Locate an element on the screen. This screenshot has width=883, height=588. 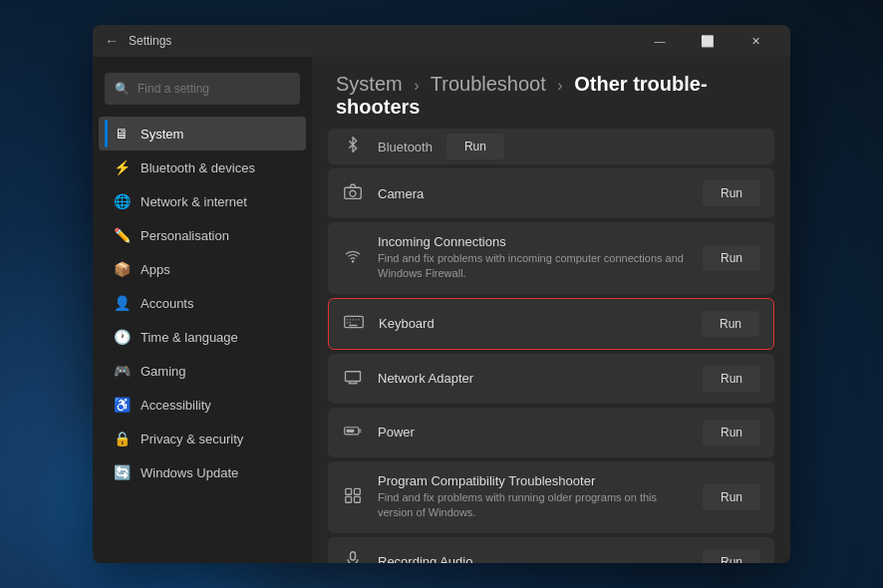
sidebar-label-system: System is located at coordinates (161, 134).